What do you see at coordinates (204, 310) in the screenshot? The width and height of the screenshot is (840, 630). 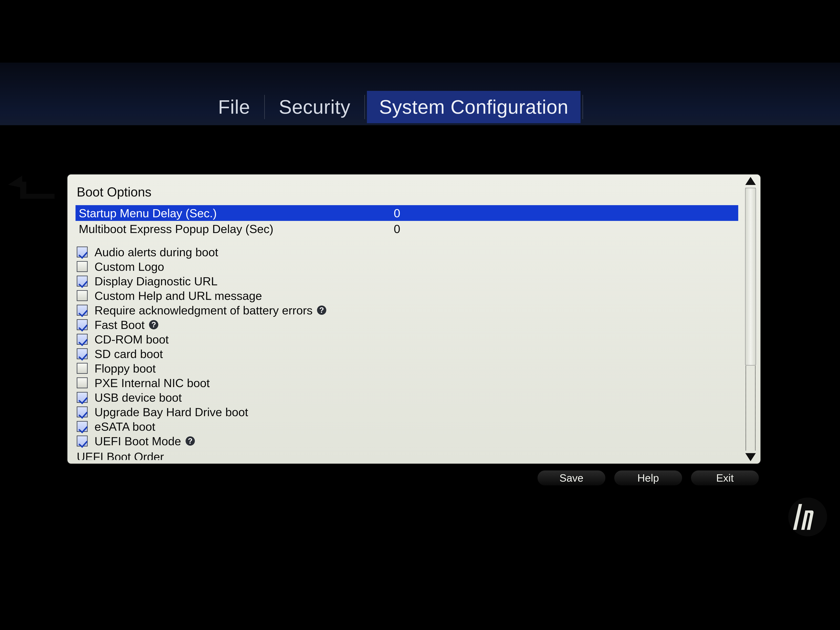 I see `checkbox-label: Require acknowledgment of battery errors` at bounding box center [204, 310].